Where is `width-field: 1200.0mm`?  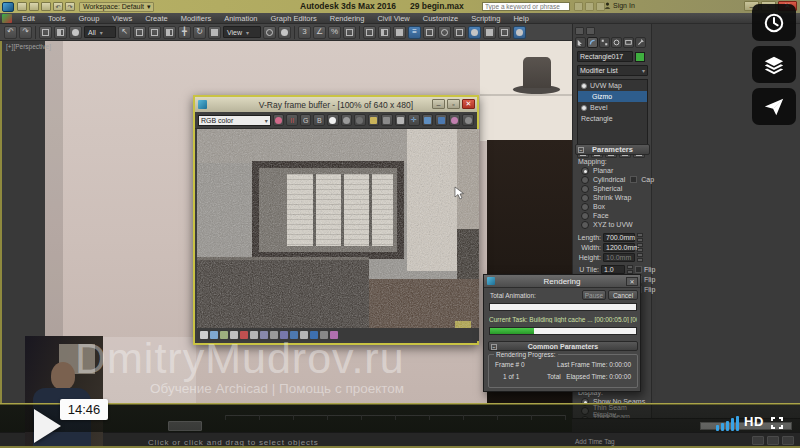
width-field: 1200.0mm is located at coordinates (619, 248).